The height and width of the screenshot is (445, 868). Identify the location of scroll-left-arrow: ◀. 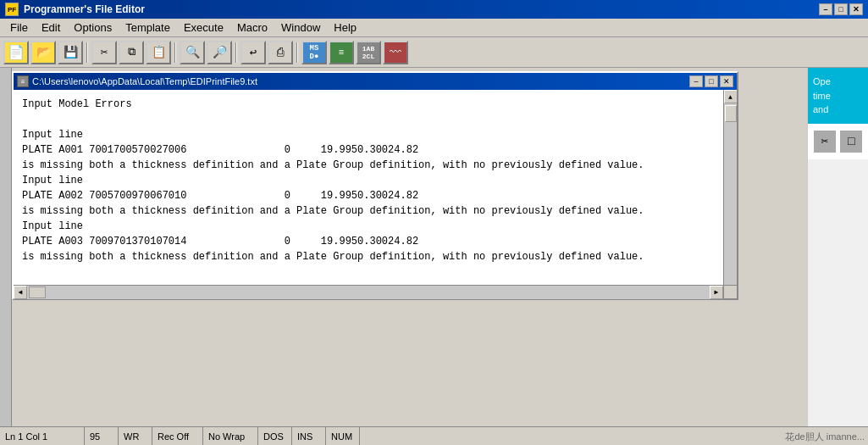
(20, 292).